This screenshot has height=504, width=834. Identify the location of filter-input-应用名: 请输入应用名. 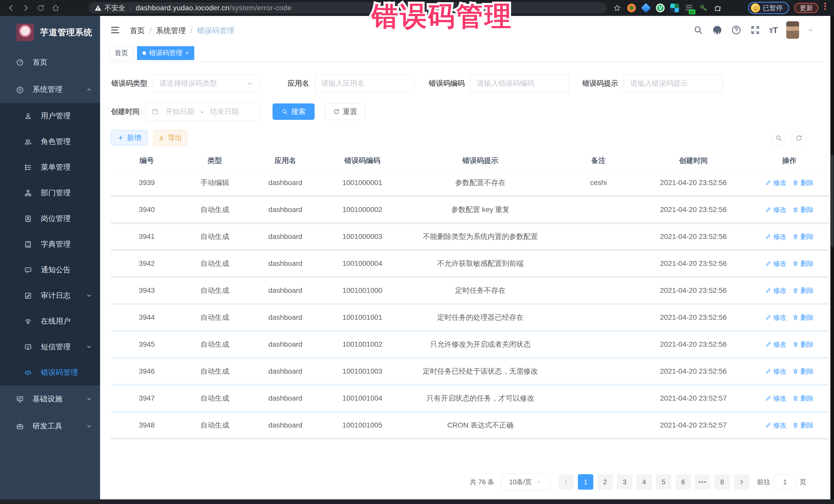
(365, 83).